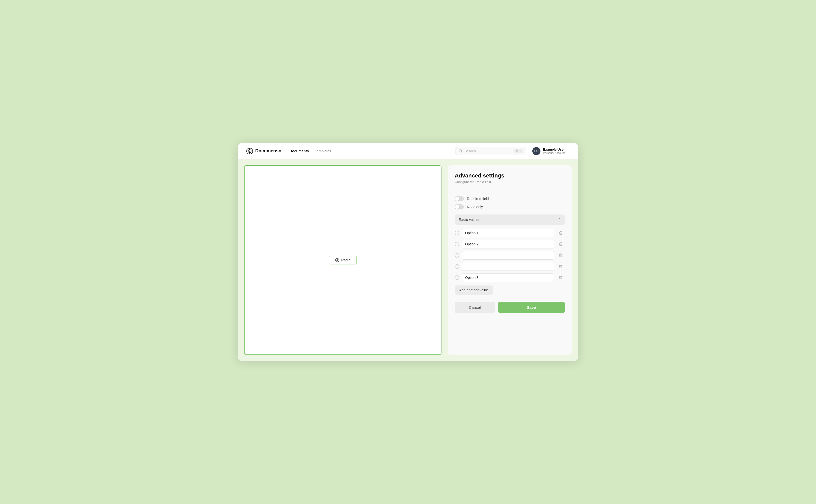 Image resolution: width=816 pixels, height=504 pixels. I want to click on settings-panel: Advanced settings Configure the Radio fi…, so click(510, 260).